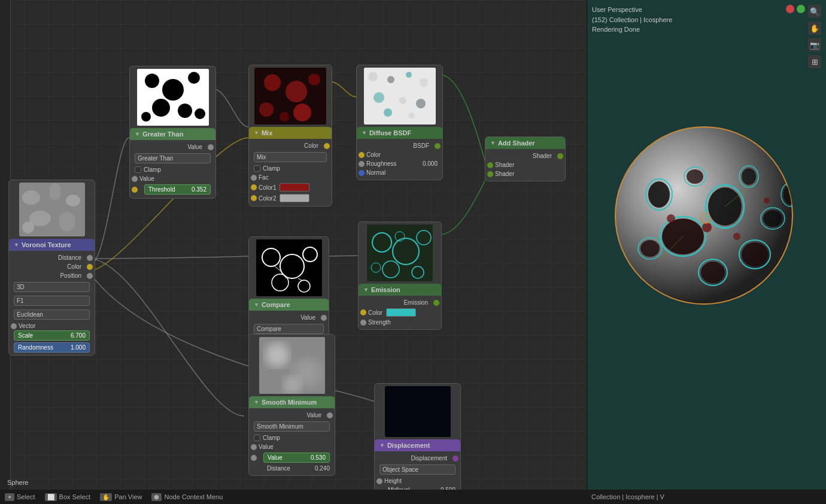 The width and height of the screenshot is (826, 504). What do you see at coordinates (121, 497) in the screenshot?
I see `pan-view-item: ✋ Pan View` at bounding box center [121, 497].